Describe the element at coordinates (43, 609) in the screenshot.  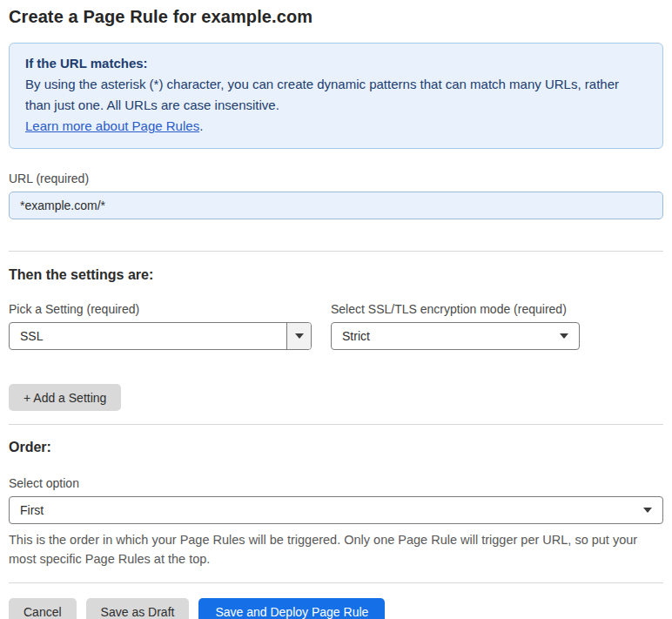
I see `cancel-button: Cancel` at that location.